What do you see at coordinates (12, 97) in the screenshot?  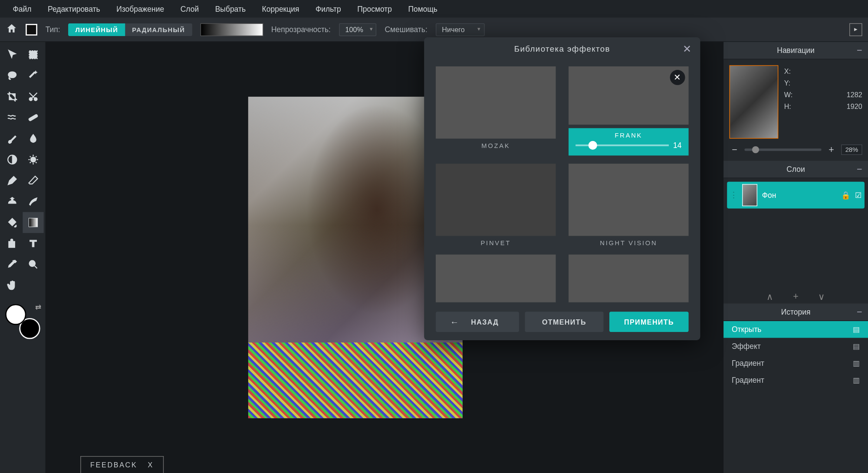 I see `crop-tool` at bounding box center [12, 97].